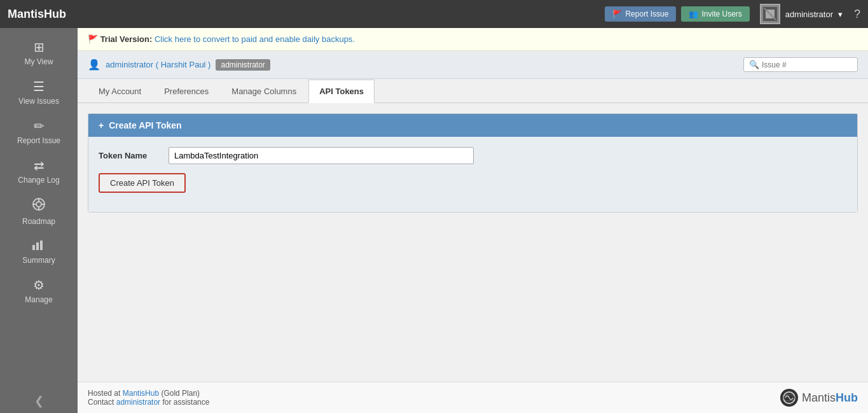 The image size is (868, 413). What do you see at coordinates (789, 398) in the screenshot?
I see `footer-brand-icon` at bounding box center [789, 398].